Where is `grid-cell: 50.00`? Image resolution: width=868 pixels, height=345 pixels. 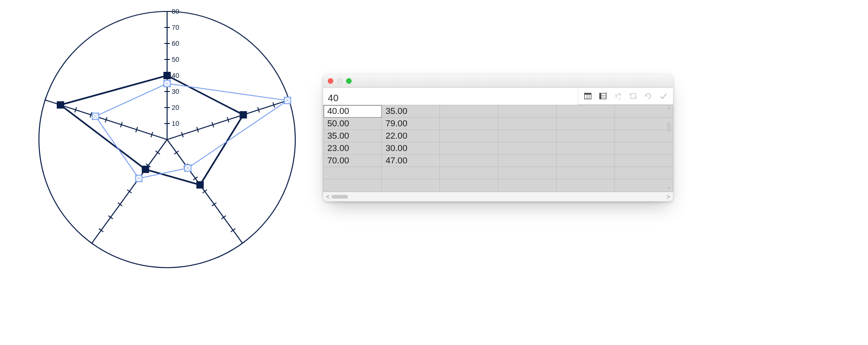 grid-cell: 50.00 is located at coordinates (353, 124).